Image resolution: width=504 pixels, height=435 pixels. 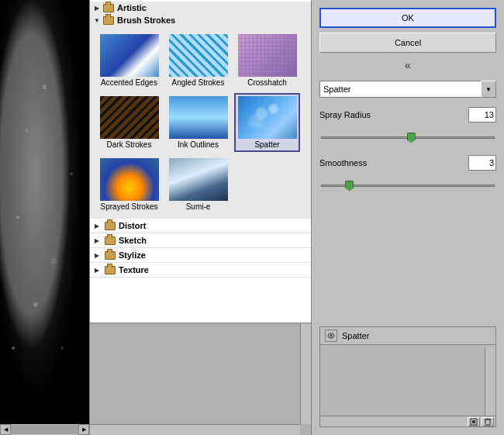 I want to click on expand-arrow-stylize: ▶, so click(x=98, y=256).